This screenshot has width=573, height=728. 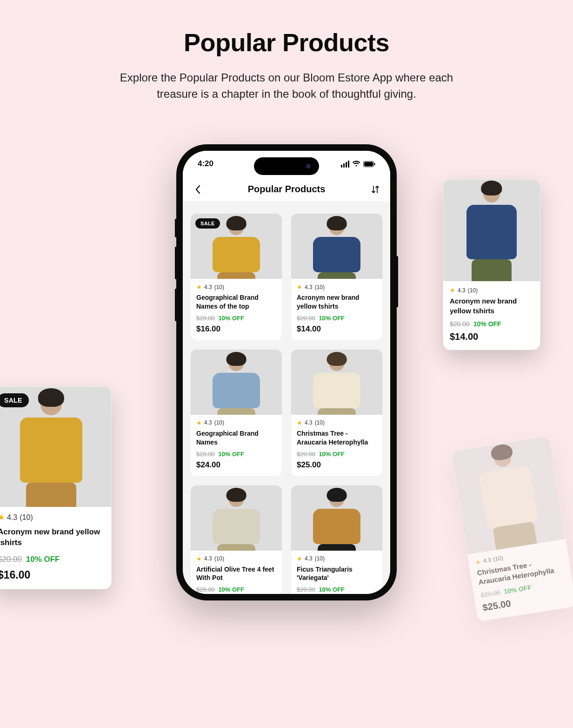 I want to click on sort-button, so click(x=375, y=189).